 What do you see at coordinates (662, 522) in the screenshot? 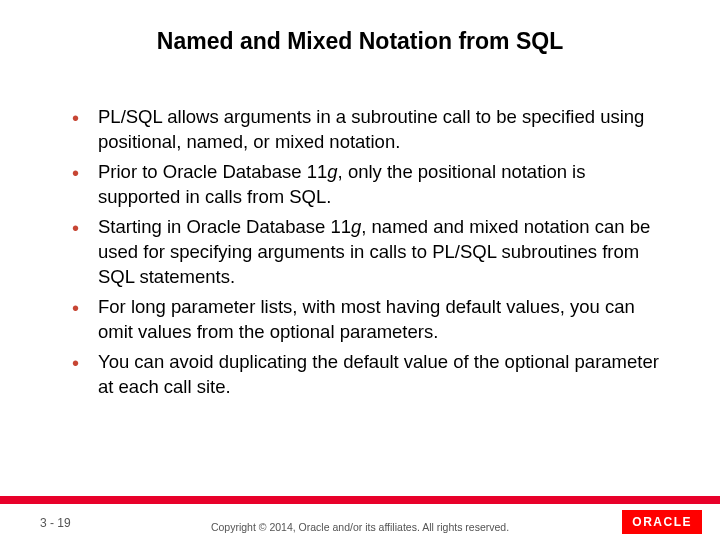
I see `oracle-logo: ORACLE` at bounding box center [662, 522].